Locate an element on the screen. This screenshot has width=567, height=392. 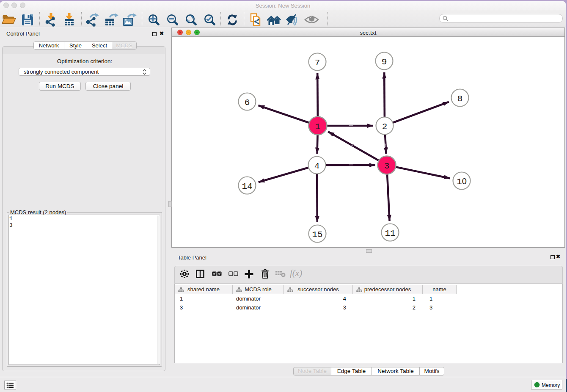
svg-text: 15 is located at coordinates (317, 235).